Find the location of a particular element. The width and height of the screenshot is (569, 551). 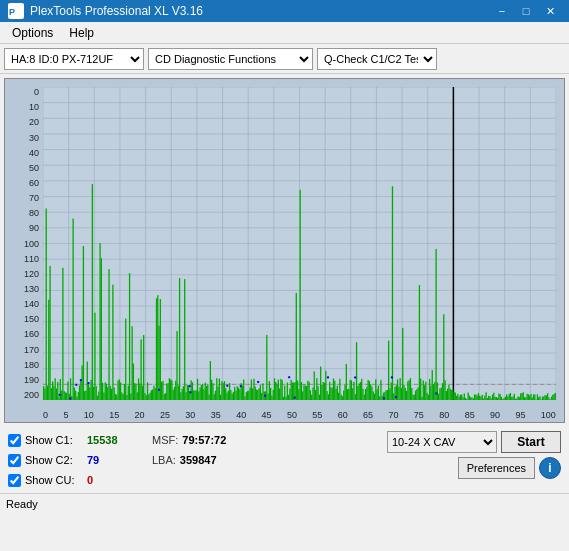

cu-value: 0 is located at coordinates (110, 480).